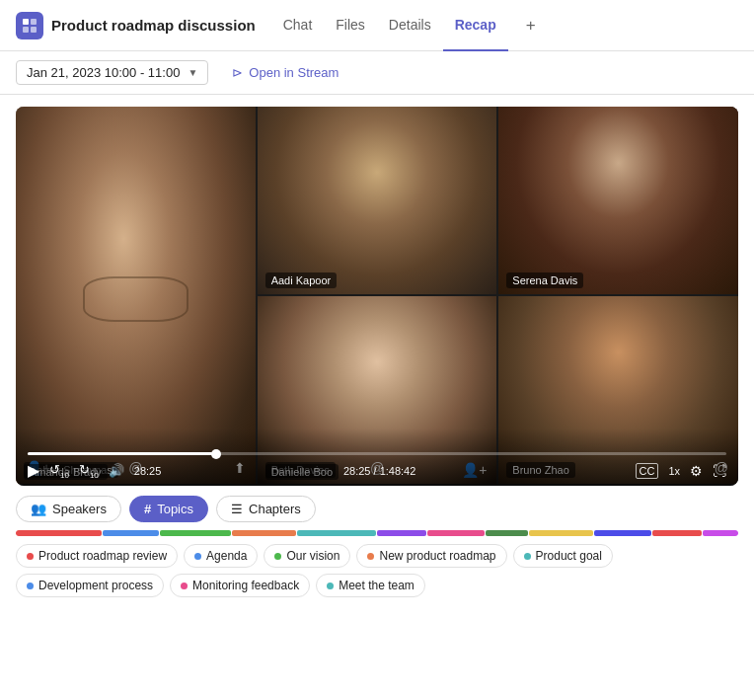  Describe the element at coordinates (377, 585) in the screenshot. I see `topics-row-2: Development processMonitoring feedbackMe…` at that location.